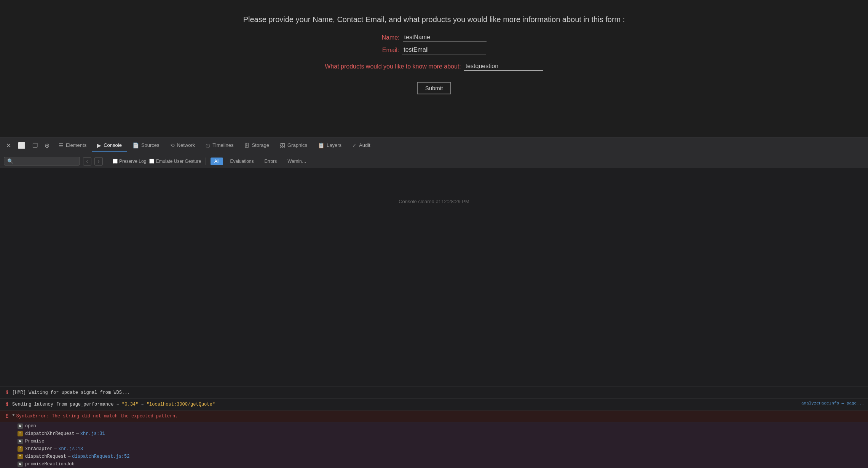 Image resolution: width=868 pixels, height=468 pixels. I want to click on hmr-message: ℹ [HMR] Waiting for update signal from W…, so click(434, 393).